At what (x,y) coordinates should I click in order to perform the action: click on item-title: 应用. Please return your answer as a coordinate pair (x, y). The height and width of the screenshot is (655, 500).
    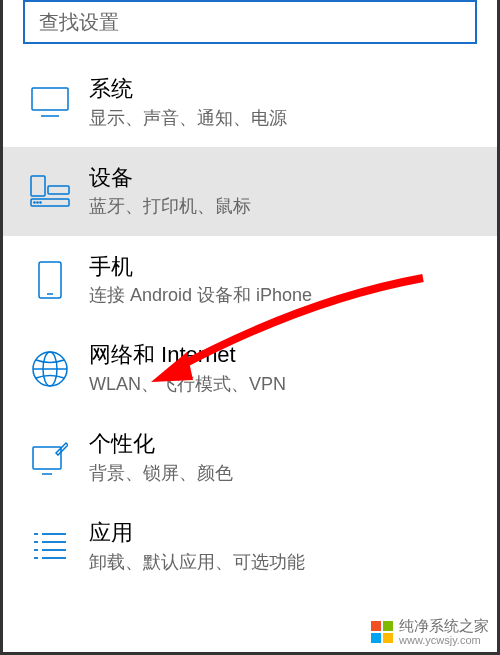
    Looking at the image, I should click on (283, 533).